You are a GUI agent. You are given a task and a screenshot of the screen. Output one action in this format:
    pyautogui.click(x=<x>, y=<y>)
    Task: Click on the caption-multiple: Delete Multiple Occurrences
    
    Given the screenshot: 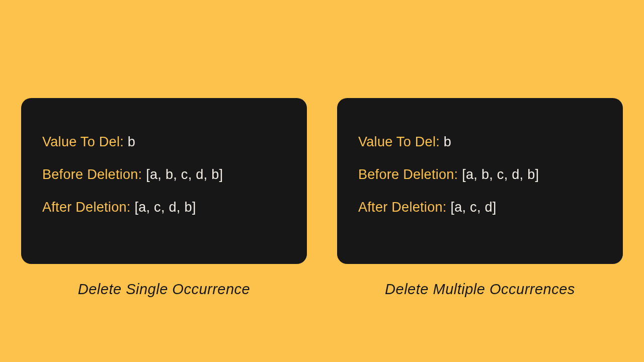 What is the action you would take?
    pyautogui.click(x=480, y=290)
    